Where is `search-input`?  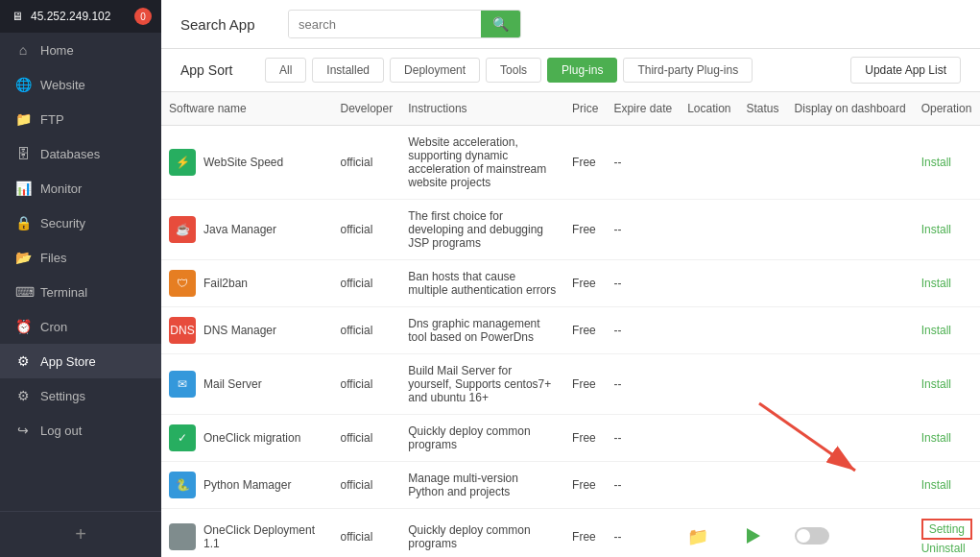 search-input is located at coordinates (385, 25).